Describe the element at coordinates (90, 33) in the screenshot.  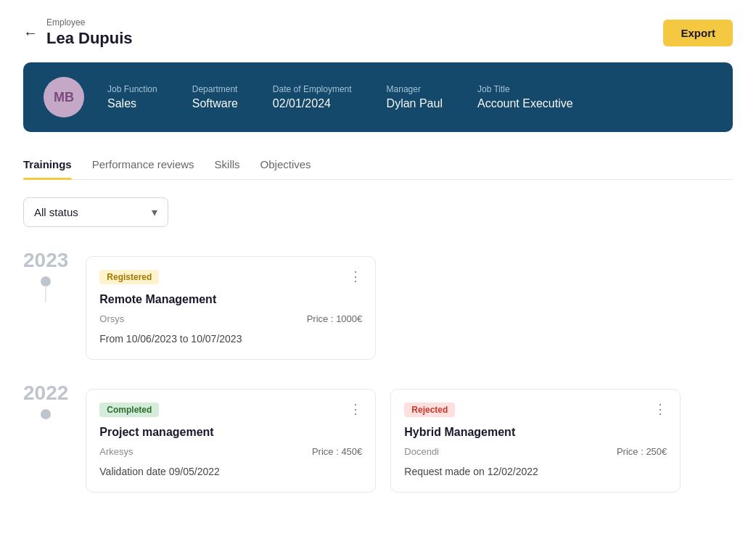
I see `employee-info: Employee Lea Dupuis` at that location.